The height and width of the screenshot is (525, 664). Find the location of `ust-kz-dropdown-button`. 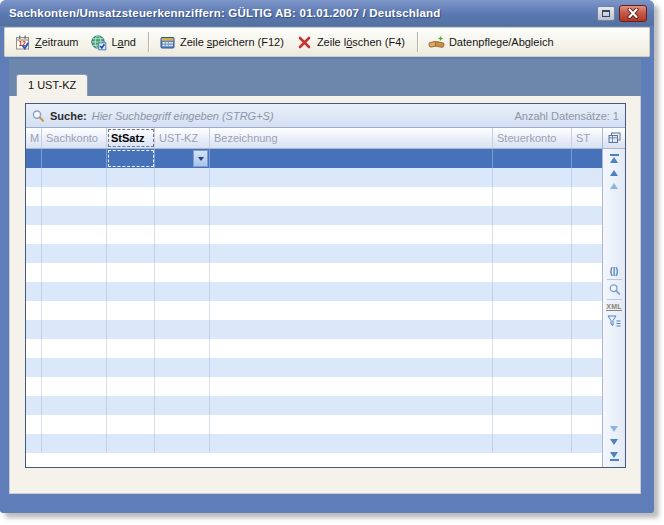

ust-kz-dropdown-button is located at coordinates (200, 158).